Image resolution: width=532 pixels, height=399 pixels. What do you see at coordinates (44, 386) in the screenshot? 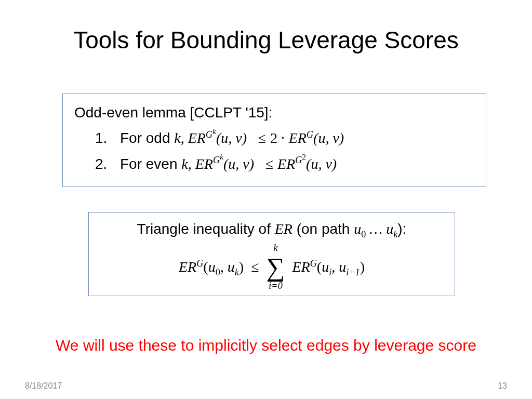
I see `footer-date: 8/18/2017` at bounding box center [44, 386].